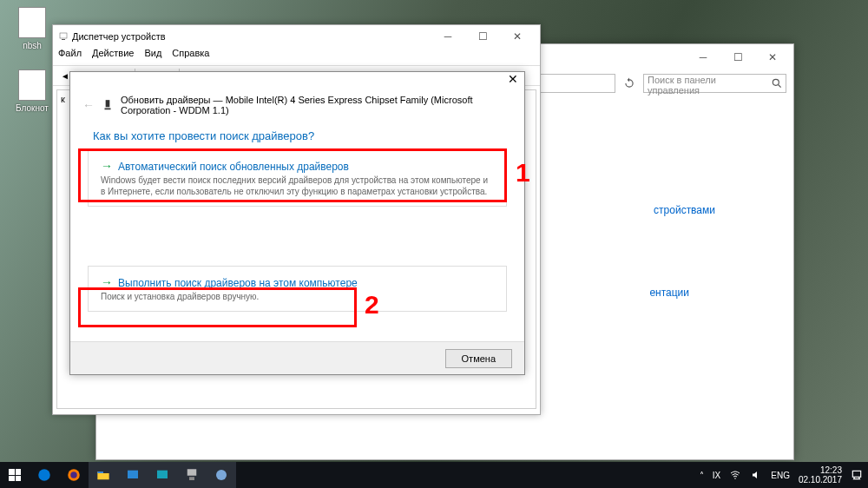 The image size is (868, 488). I want to click on tray-volume-icon, so click(756, 475).